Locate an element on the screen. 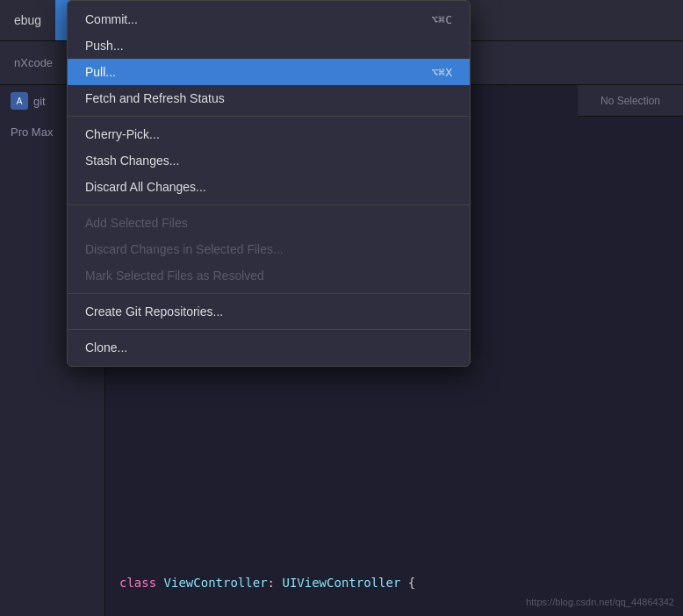 The height and width of the screenshot is (616, 683). no-selection-bar: No Selection is located at coordinates (630, 101).